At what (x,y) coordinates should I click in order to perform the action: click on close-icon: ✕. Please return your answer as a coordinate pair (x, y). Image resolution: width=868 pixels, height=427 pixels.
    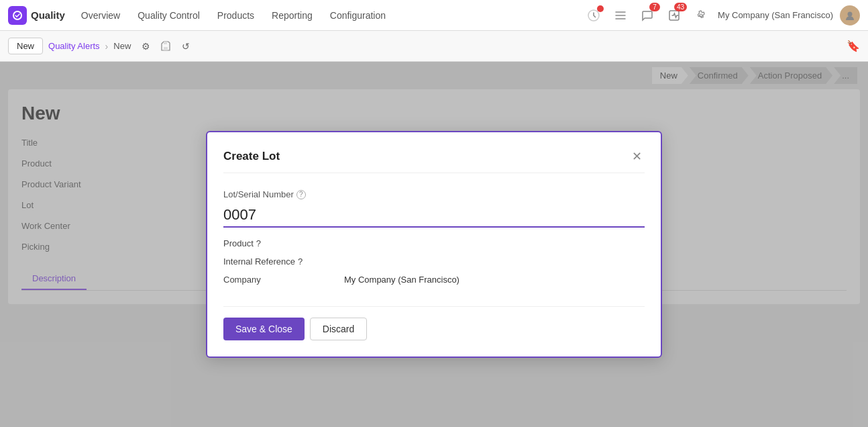
    Looking at the image, I should click on (637, 156).